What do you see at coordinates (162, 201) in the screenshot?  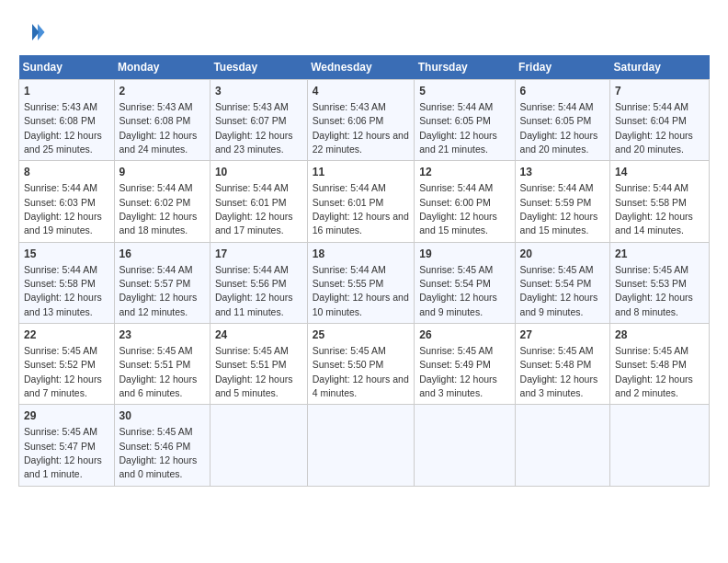 I see `calendar-cell: 9Sunrise: 5:44 AMSunset: 6:02 PMDaylight…` at bounding box center [162, 201].